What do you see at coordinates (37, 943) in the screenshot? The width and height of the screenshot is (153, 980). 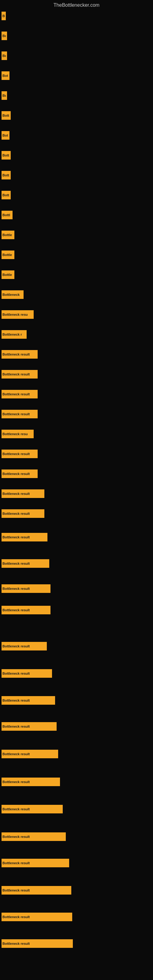 I see `bar-row-41: Bottleneck result` at bounding box center [37, 943].